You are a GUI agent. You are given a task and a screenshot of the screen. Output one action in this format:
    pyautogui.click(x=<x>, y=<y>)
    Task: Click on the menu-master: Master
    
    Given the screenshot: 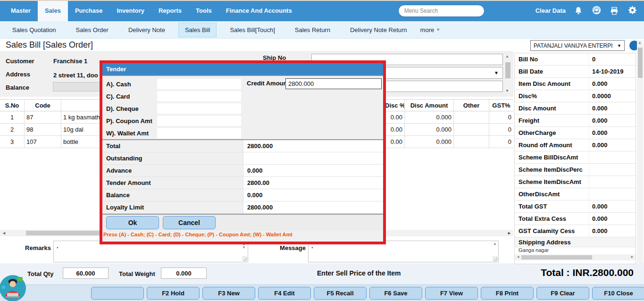 What is the action you would take?
    pyautogui.click(x=21, y=10)
    